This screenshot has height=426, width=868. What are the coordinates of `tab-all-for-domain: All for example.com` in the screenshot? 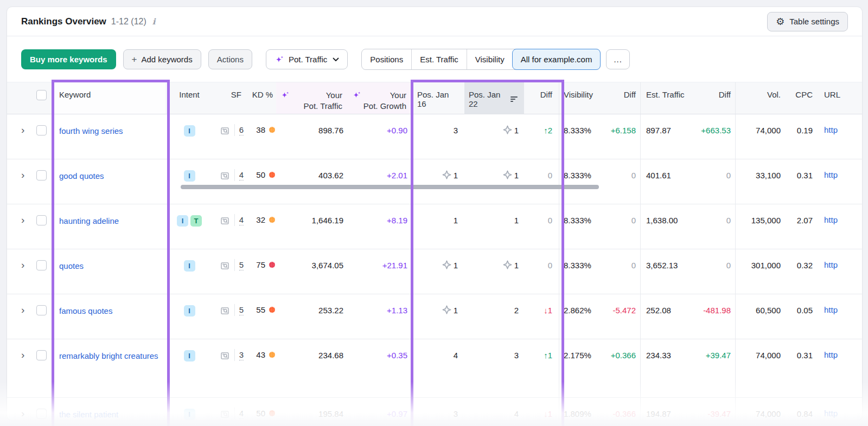 It's located at (557, 60).